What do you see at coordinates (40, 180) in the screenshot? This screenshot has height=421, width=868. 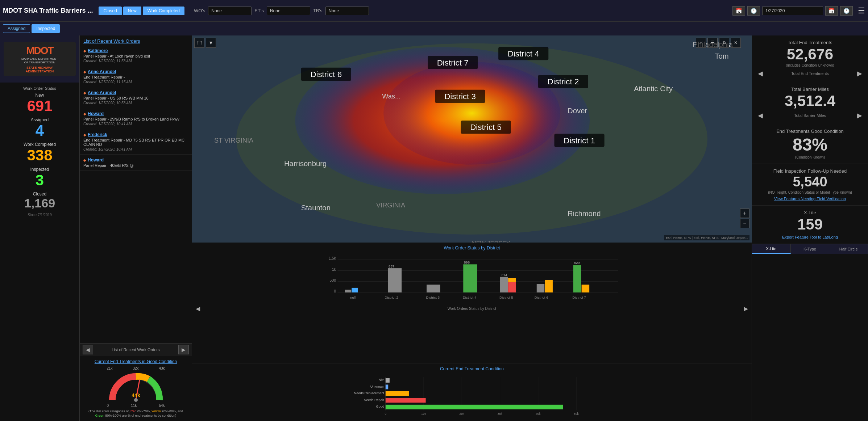 I see `inspected-value: 3` at bounding box center [40, 180].